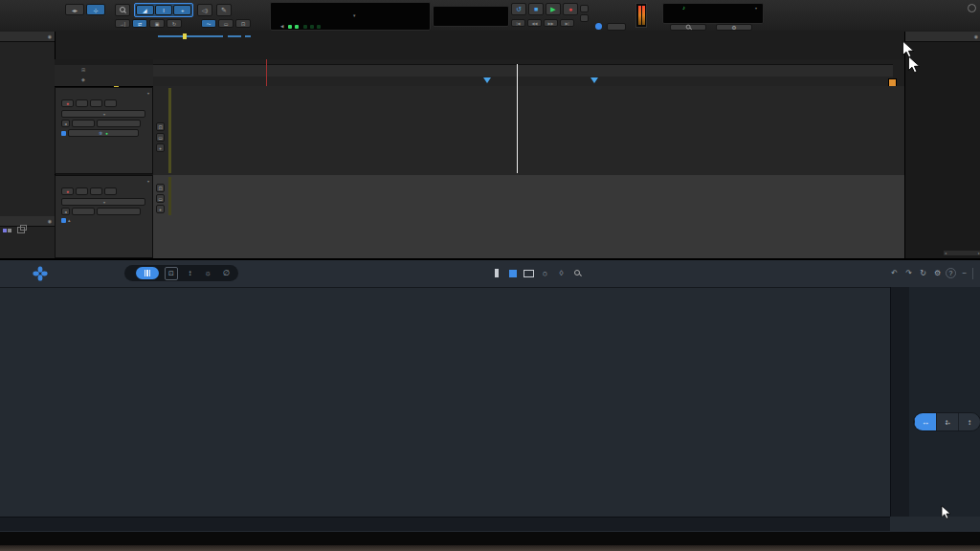  What do you see at coordinates (534, 23) in the screenshot?
I see `rewind-button: ◀◀` at bounding box center [534, 23].